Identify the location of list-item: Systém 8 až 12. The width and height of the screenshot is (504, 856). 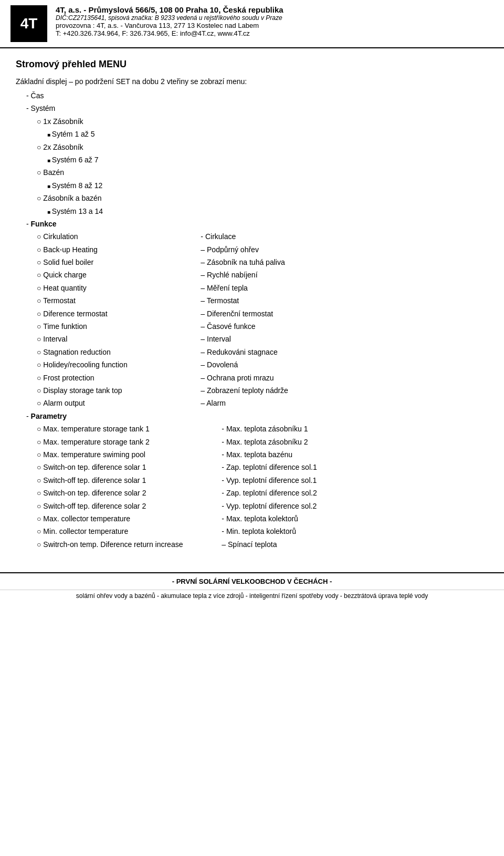
(252, 185).